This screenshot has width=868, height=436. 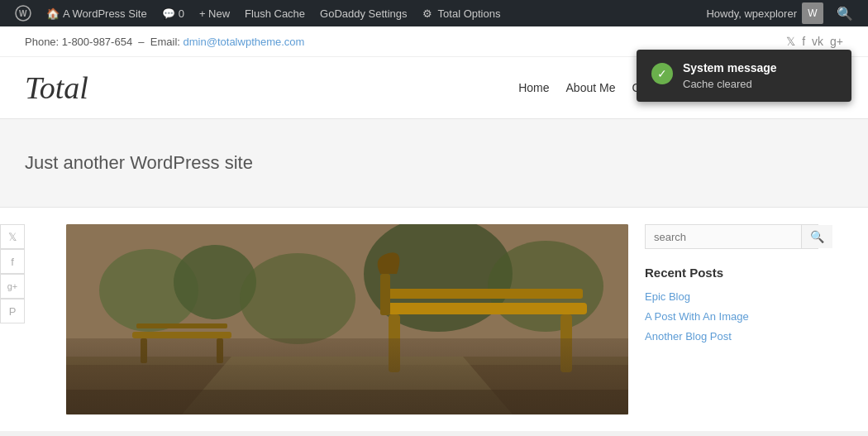 I want to click on phone-number: 1-800-987-654, so click(x=98, y=41).